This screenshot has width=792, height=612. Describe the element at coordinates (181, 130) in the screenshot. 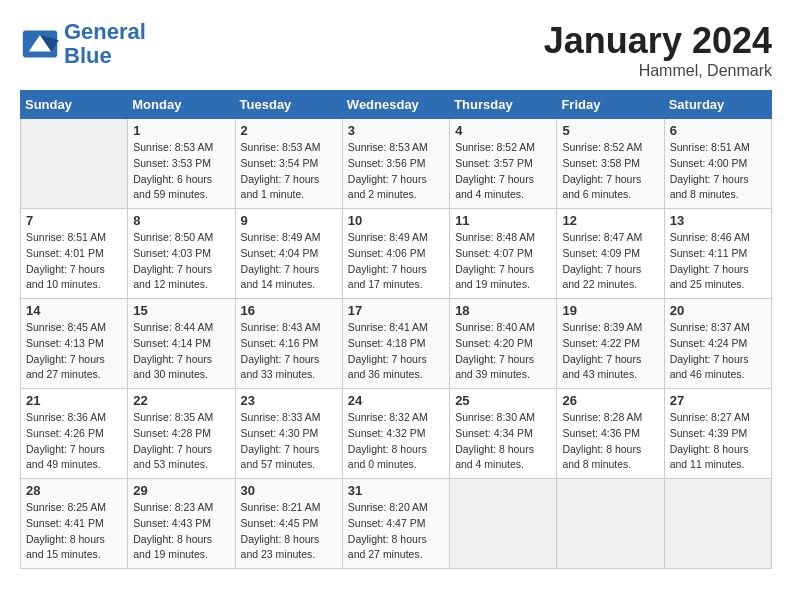

I see `day-number: 1` at that location.